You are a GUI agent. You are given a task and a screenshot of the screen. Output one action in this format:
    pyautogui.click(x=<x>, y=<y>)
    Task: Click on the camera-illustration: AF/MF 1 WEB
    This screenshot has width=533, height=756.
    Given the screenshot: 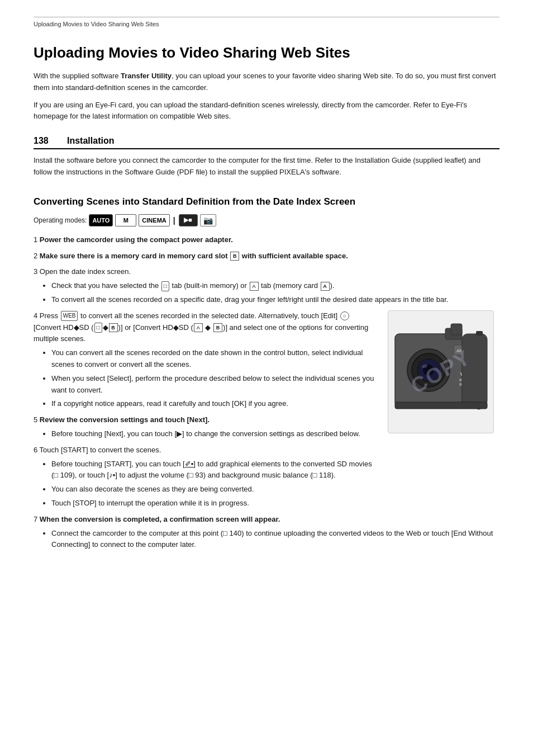 What is the action you would take?
    pyautogui.click(x=441, y=372)
    